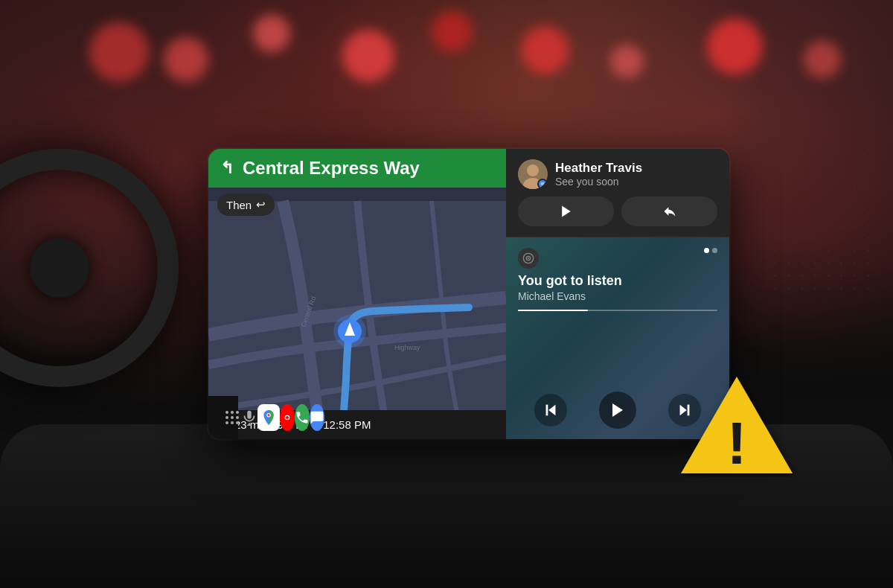  Describe the element at coordinates (227, 168) in the screenshot. I see `turn-arrow-icon: ↰` at that location.